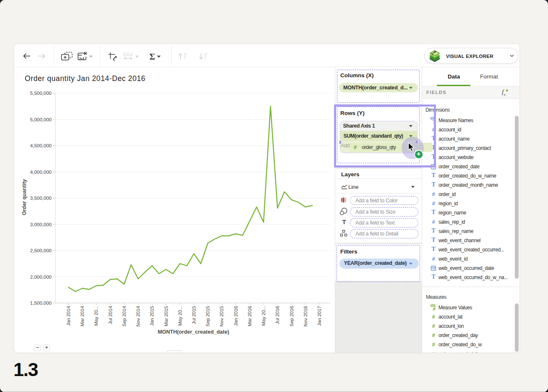  I want to click on svg-text: Jan 2015, so click(152, 316).